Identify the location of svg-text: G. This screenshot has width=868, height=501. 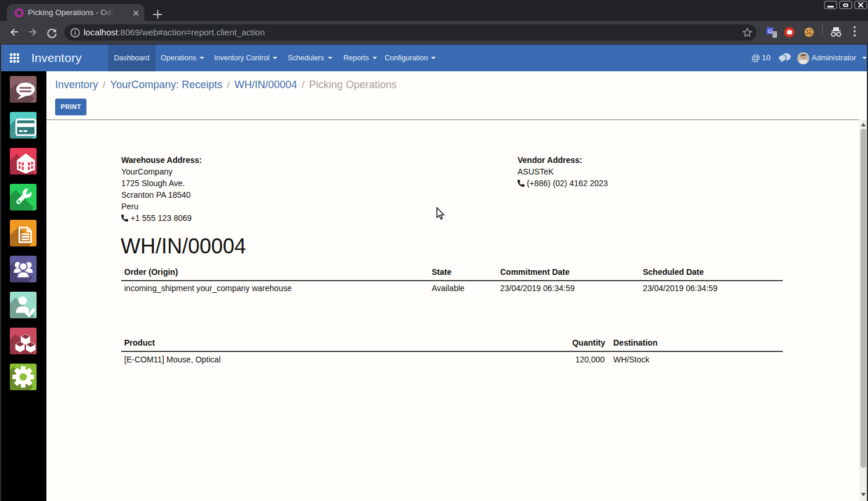
(769, 31).